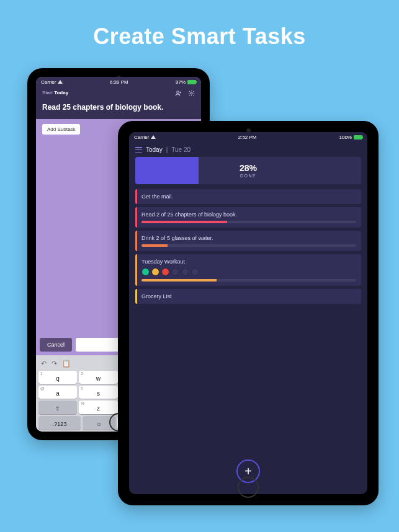 The height and width of the screenshot is (532, 399). What do you see at coordinates (181, 150) in the screenshot?
I see `today-date: Tue 20` at bounding box center [181, 150].